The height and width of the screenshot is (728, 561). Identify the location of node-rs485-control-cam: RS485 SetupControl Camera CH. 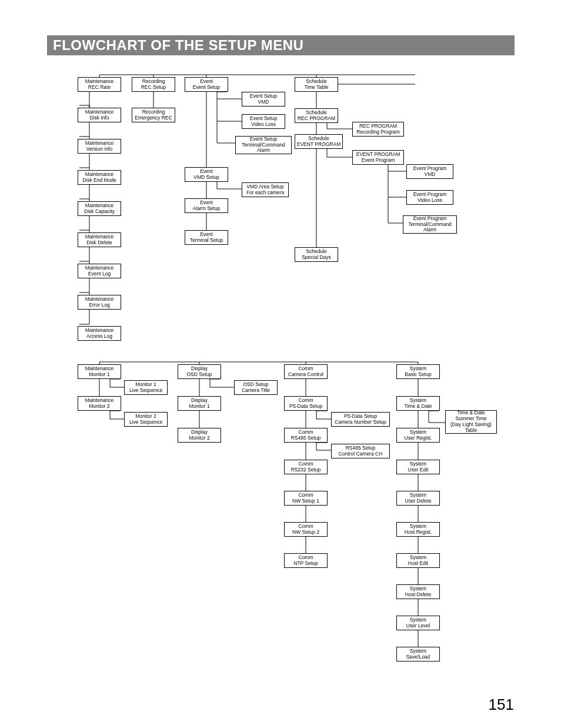
(360, 451).